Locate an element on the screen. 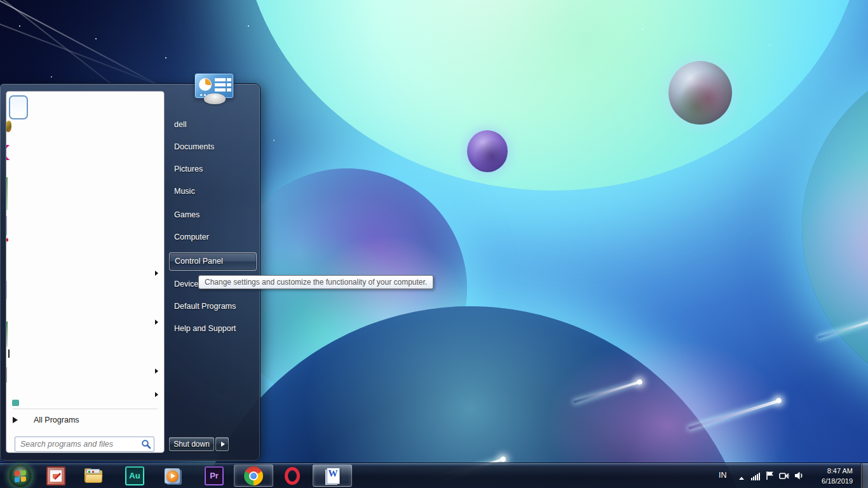 The height and width of the screenshot is (488, 868). cloud-shape is located at coordinates (215, 99).